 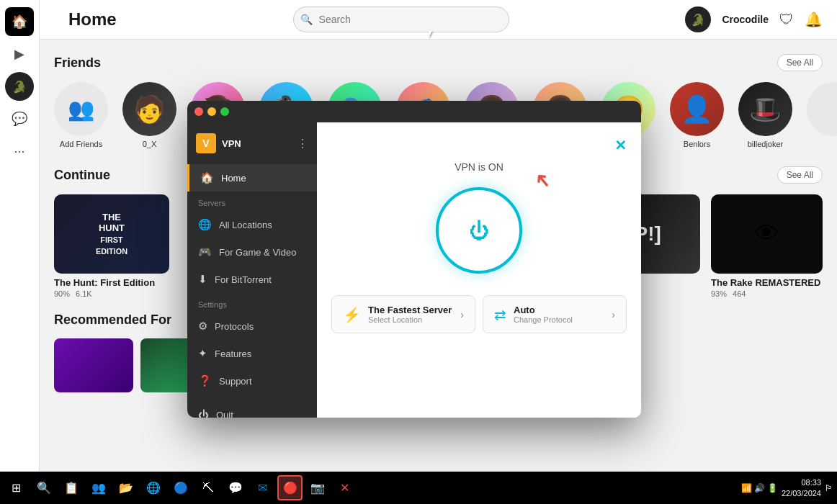 I want to click on vpn-protocol-text: Auto Change Protocol, so click(x=559, y=314).